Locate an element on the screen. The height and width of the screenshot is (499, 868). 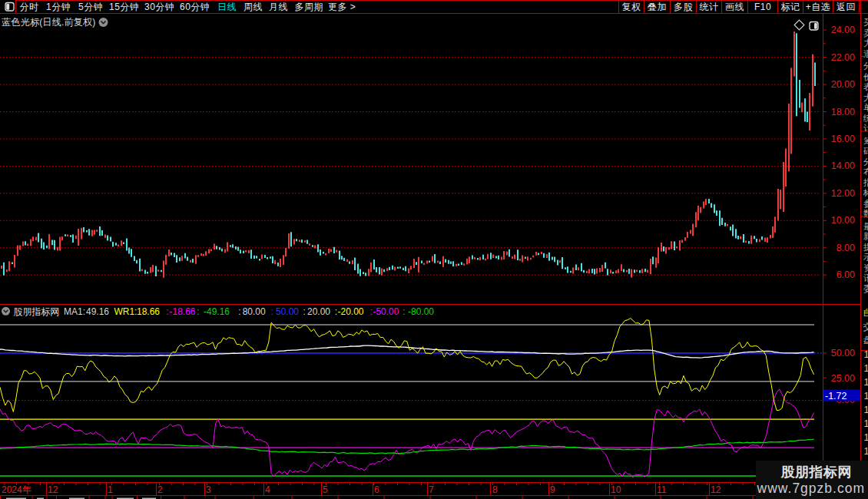
svg-text: 多周期 is located at coordinates (310, 7).